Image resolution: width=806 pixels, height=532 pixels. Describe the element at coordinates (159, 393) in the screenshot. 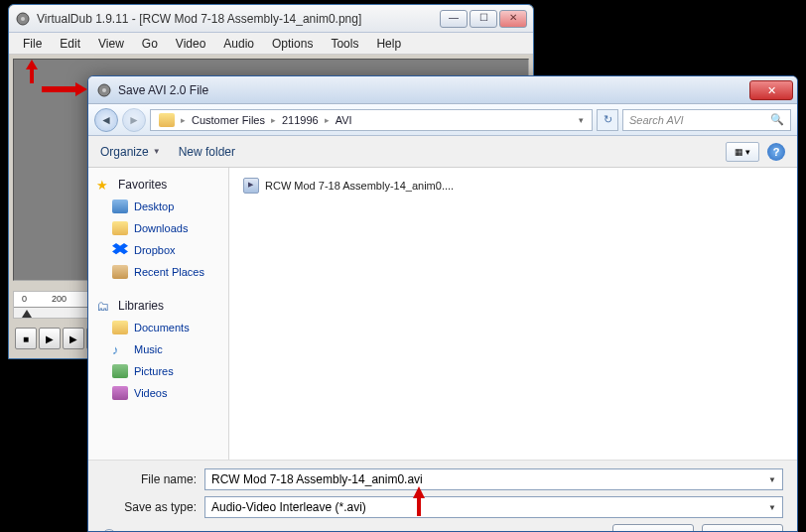

I see `sidebar-item-videos: Videos` at that location.